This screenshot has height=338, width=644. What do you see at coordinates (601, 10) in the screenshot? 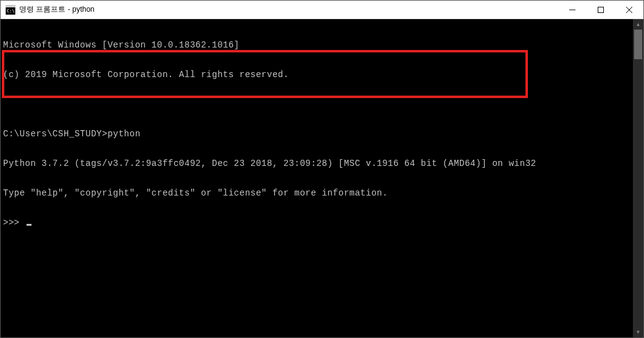
I see `window-controls` at bounding box center [601, 10].